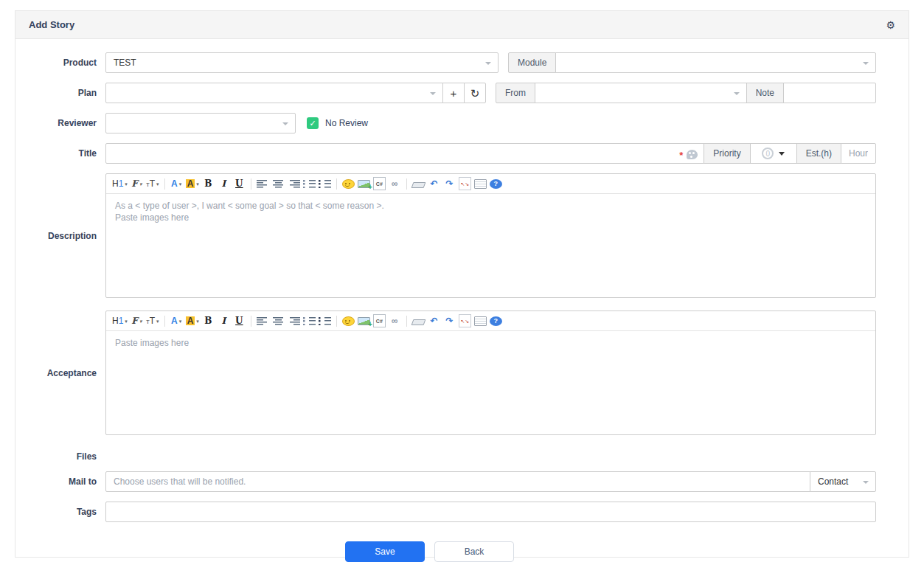  Describe the element at coordinates (768, 153) in the screenshot. I see `priority-badge: 0` at that location.